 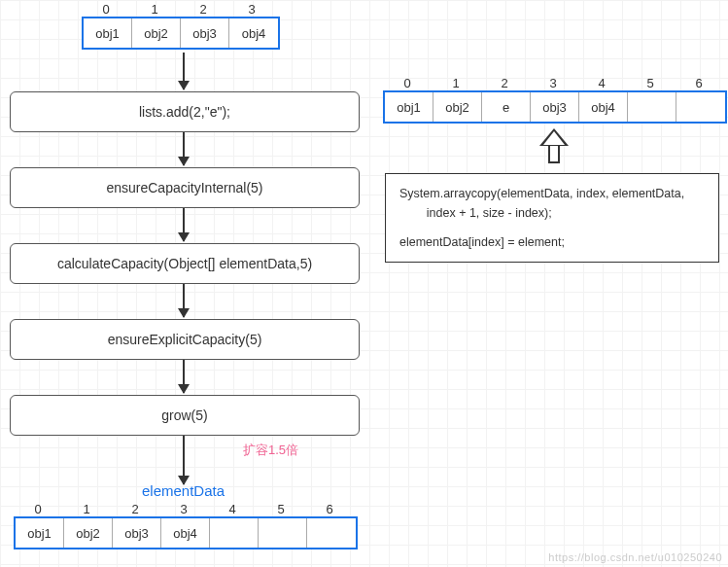 What do you see at coordinates (181, 25) in the screenshot?
I see `initial-array: 0 1 2 3 obj1 obj2 obj3 obj4` at bounding box center [181, 25].